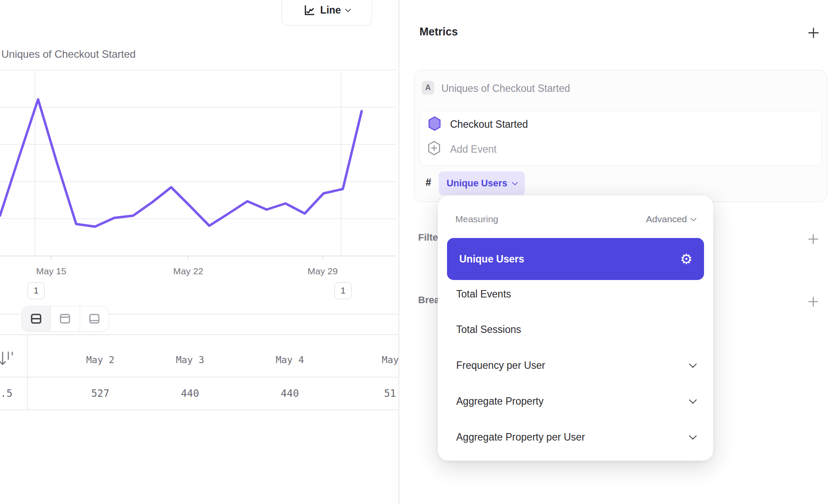 The height and width of the screenshot is (504, 831). I want to click on menu-item-aggregate-property-per-user: Aggregate Property per User, so click(576, 438).